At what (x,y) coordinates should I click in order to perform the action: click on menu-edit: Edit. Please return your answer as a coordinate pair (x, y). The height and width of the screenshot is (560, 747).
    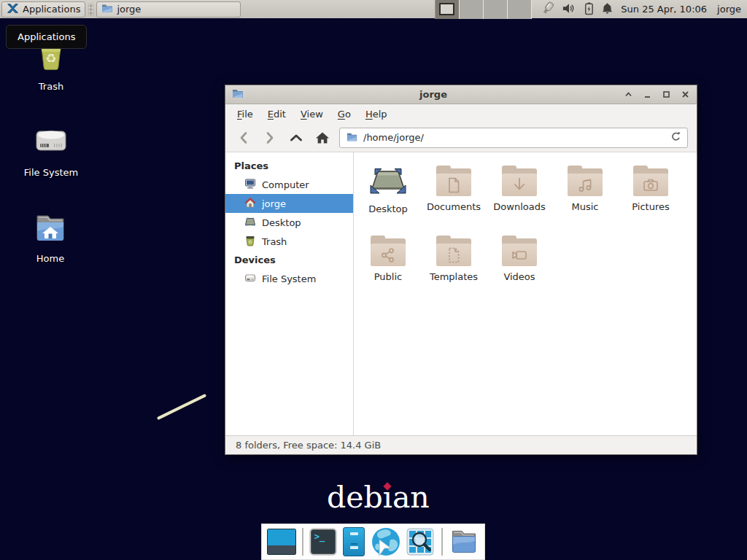
    Looking at the image, I should click on (277, 114).